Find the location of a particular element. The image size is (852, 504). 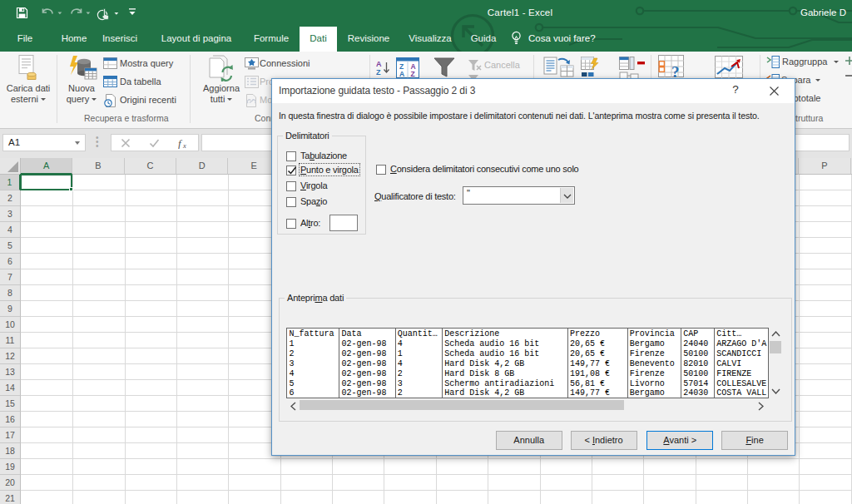

checkbox-label-considera: Considera delimitatori consecutivi come … is located at coordinates (484, 169).